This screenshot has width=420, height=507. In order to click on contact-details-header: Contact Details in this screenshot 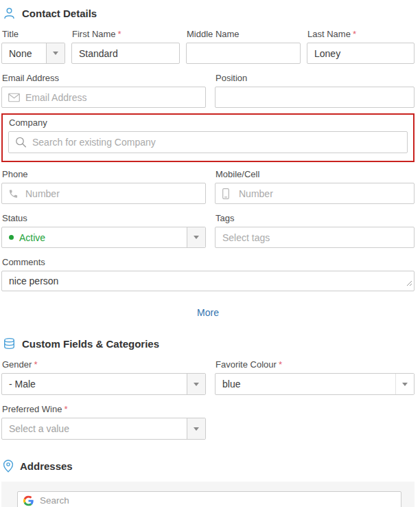, I will do `click(209, 14)`.